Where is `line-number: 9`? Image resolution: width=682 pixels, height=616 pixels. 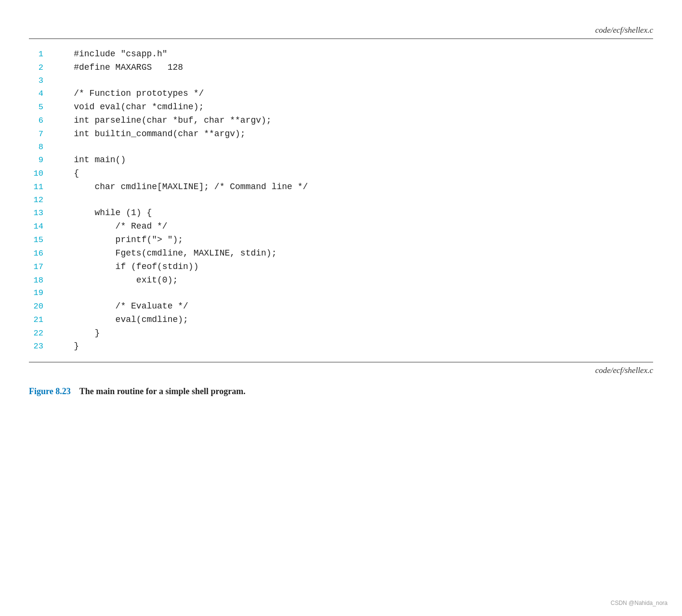
line-number: 9 is located at coordinates (41, 160).